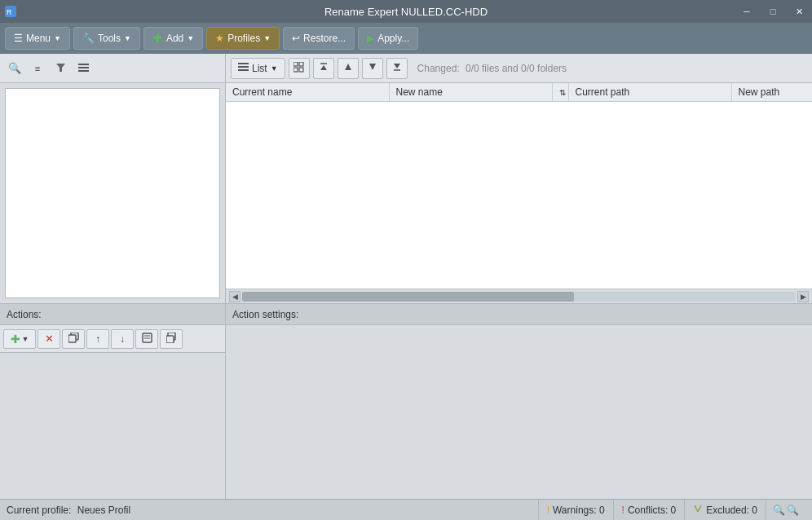 The image size is (812, 520). What do you see at coordinates (408, 297) in the screenshot?
I see `scroll-thumb` at bounding box center [408, 297].